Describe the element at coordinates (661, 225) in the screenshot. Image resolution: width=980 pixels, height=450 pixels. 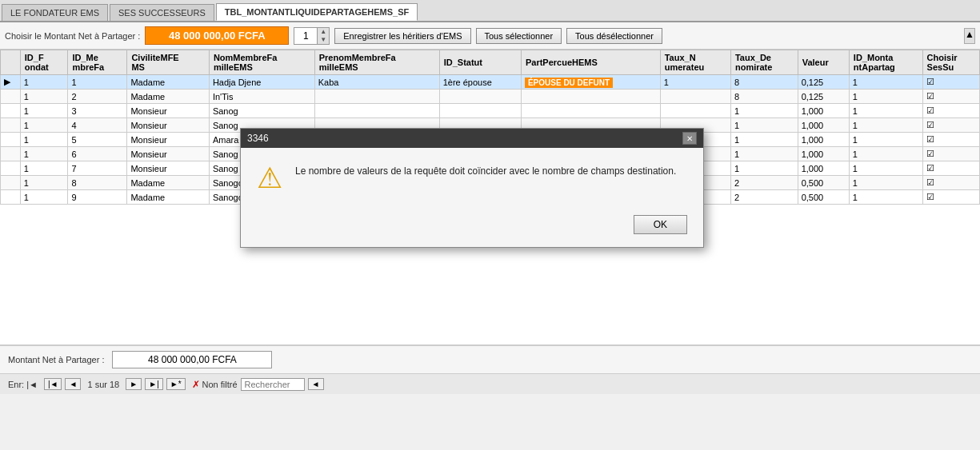
I see `modal-ok-button: OK` at that location.